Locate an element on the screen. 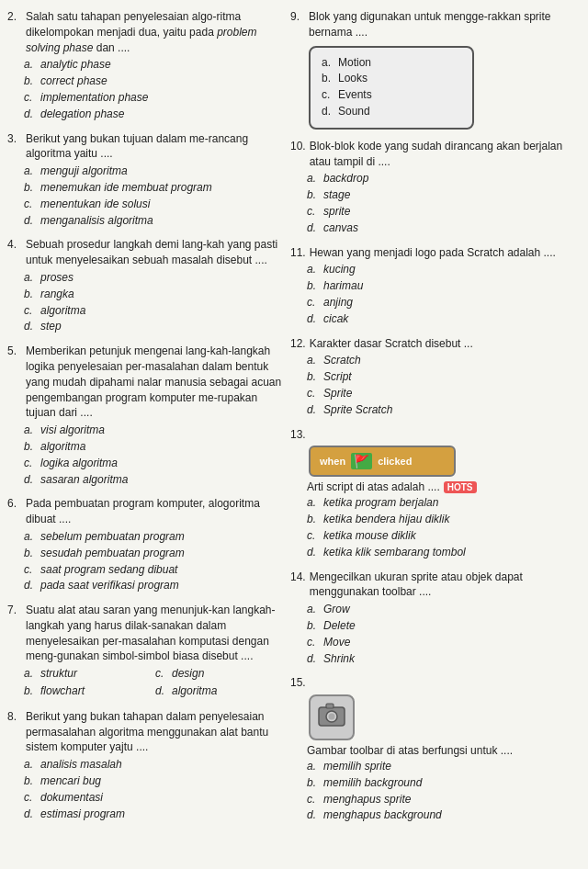  q13-arti-text: Arti script di atas adalah .... is located at coordinates (373, 487).